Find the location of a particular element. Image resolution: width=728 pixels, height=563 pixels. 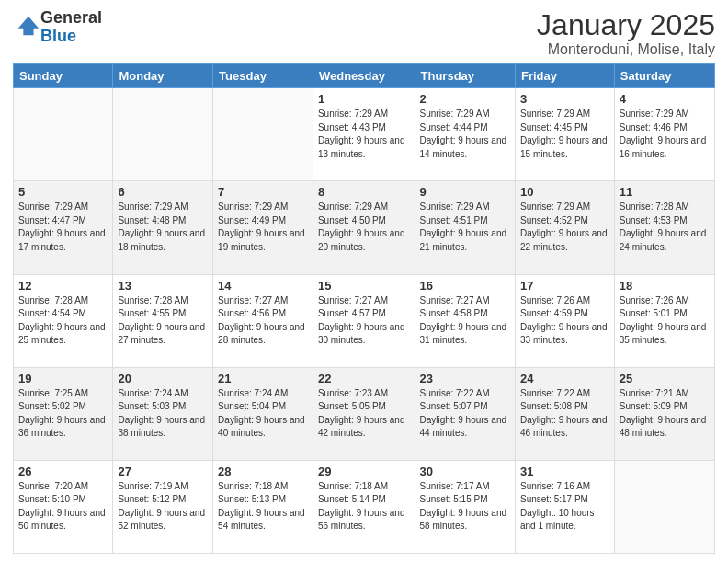

day-cell: 26Sunrise: 7:20 AM Sunset: 5:10 PM Dayli… is located at coordinates (63, 506).